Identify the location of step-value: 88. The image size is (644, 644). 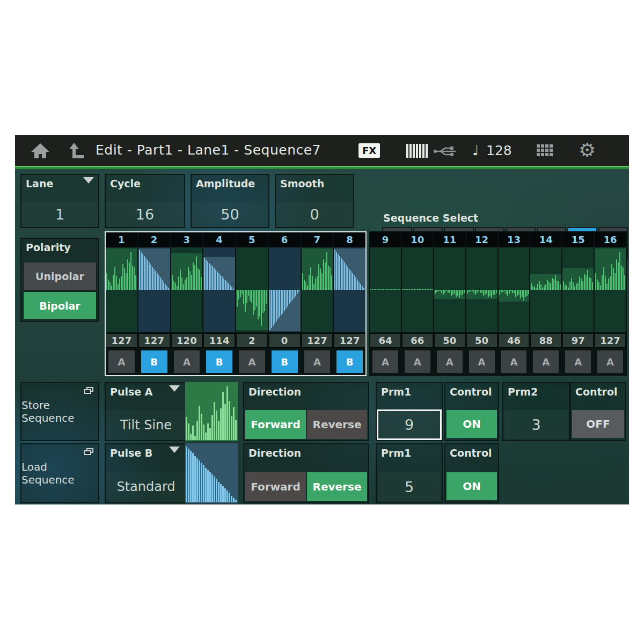
(546, 340).